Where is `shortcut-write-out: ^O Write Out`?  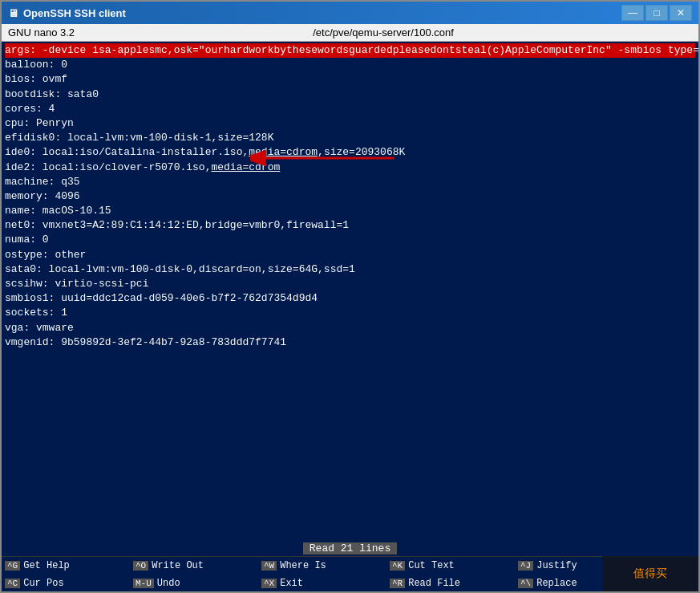 shortcut-write-out: ^O Write Out is located at coordinates (194, 566).